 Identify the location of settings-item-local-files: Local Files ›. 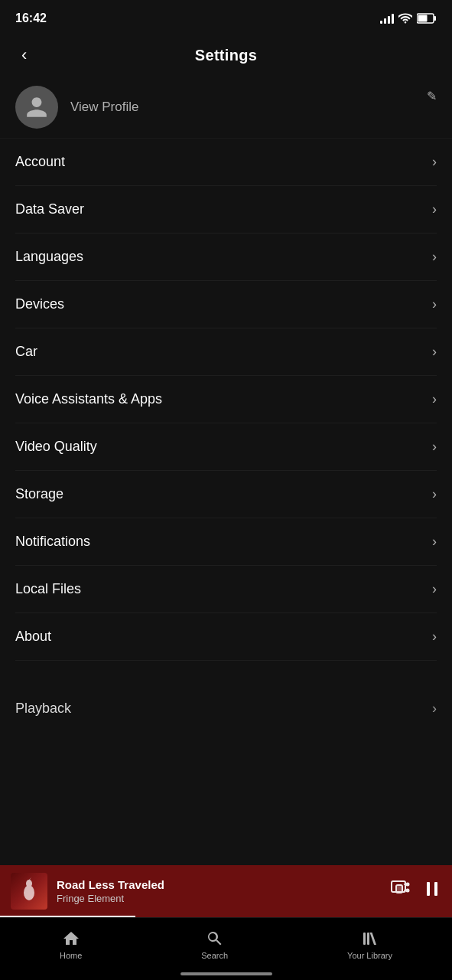
(226, 590).